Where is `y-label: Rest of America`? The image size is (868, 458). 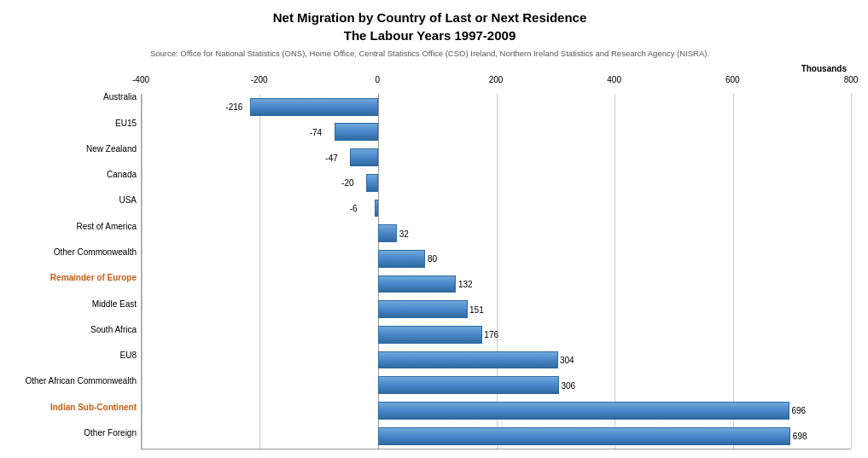
y-label: Rest of America is located at coordinates (73, 227).